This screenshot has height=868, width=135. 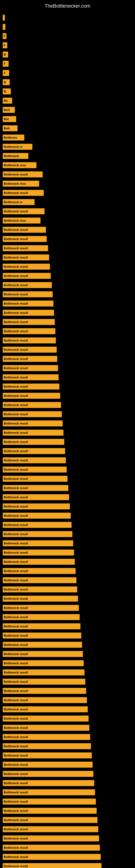 I want to click on bar: Bott, so click(x=10, y=128).